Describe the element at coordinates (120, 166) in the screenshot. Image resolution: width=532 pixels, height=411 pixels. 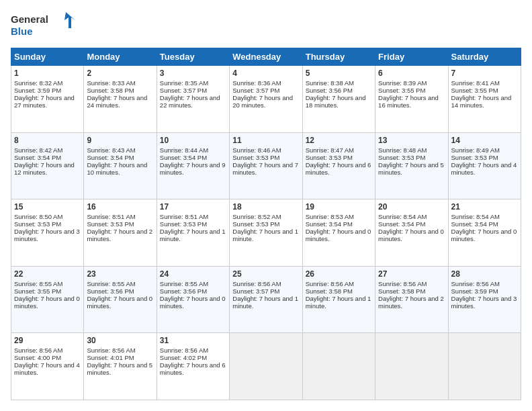
I see `calendar-cell: 9Sunrise: 8:43 AMSunset: 3:54 PMDaylight…` at that location.